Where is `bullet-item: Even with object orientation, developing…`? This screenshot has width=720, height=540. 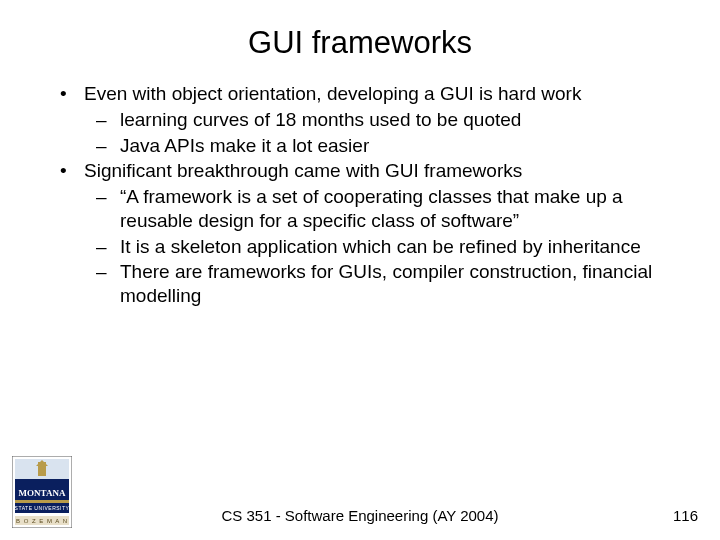 bullet-item: Even with object orientation, developing… is located at coordinates (362, 120).